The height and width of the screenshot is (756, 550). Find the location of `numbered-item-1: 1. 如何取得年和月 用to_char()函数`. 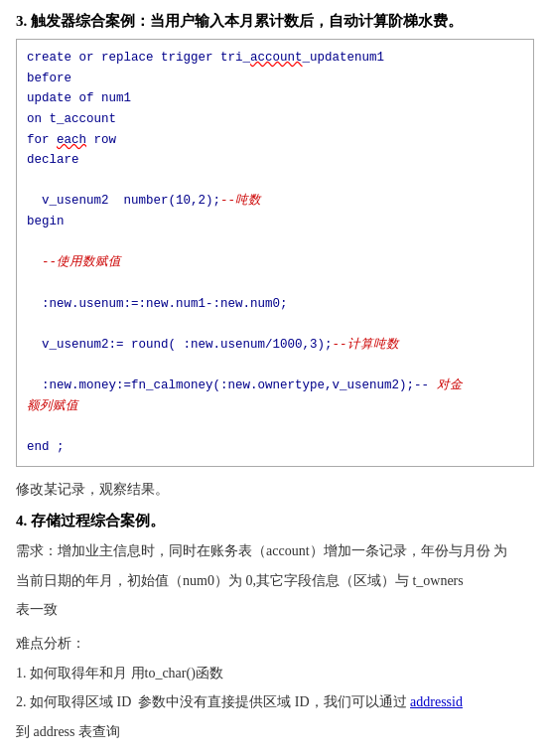

numbered-item-1: 1. 如何取得年和月 用to_char()函数 is located at coordinates (275, 674).